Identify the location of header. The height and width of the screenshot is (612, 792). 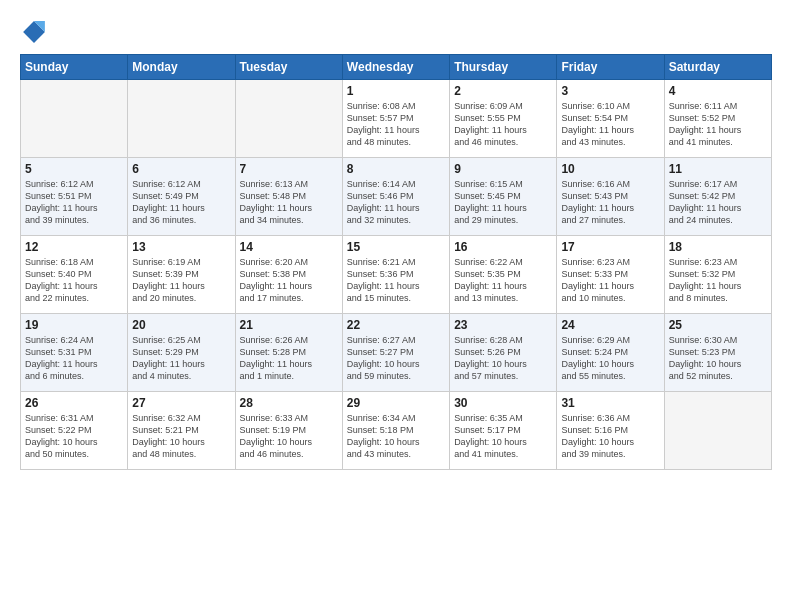
(396, 32).